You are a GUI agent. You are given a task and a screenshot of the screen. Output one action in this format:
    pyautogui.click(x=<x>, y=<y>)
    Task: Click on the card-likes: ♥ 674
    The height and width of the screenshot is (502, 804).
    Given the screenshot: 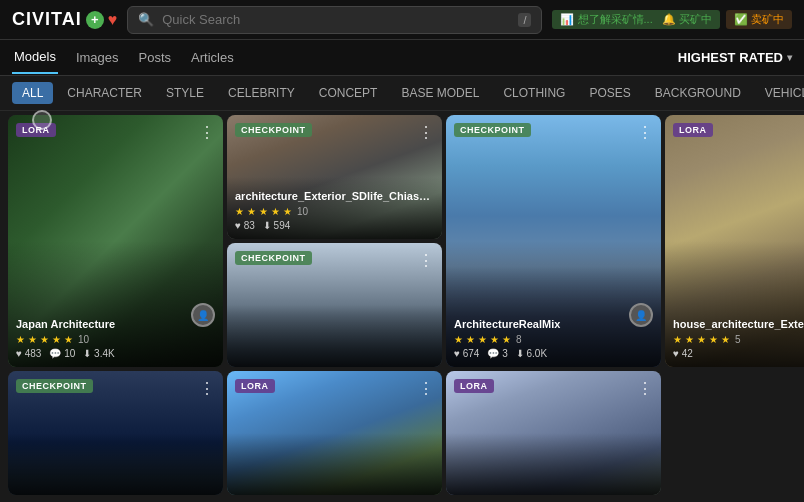 What is the action you would take?
    pyautogui.click(x=466, y=354)
    